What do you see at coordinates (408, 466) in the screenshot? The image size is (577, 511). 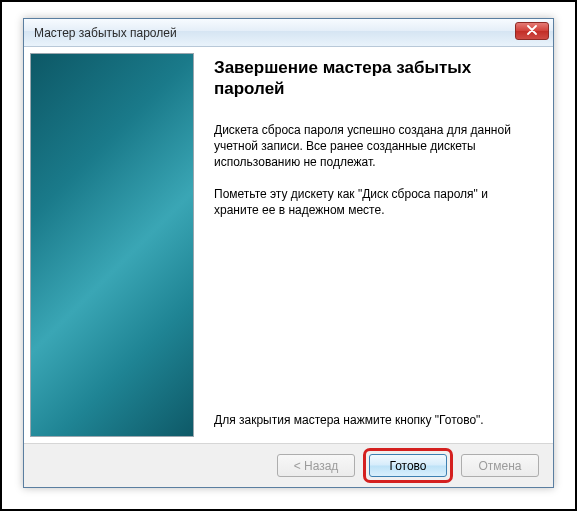 I see `finish-highlight: Готово` at bounding box center [408, 466].